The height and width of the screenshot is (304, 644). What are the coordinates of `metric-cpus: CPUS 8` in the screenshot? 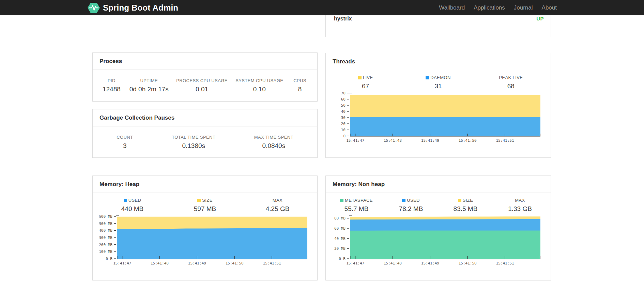 It's located at (300, 86).